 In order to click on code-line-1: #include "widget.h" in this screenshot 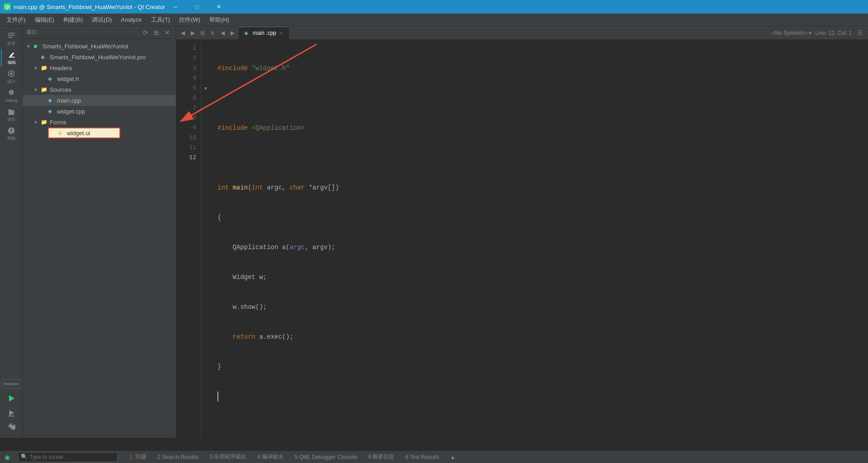, I will do `click(539, 68)`.